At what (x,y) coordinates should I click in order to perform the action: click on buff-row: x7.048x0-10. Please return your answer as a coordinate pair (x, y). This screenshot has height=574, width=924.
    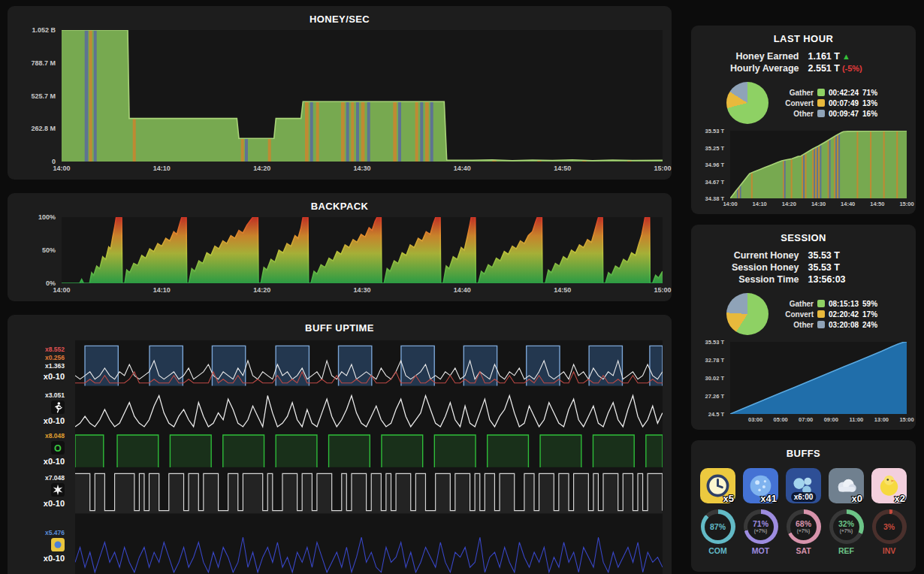
    Looking at the image, I should click on (340, 491).